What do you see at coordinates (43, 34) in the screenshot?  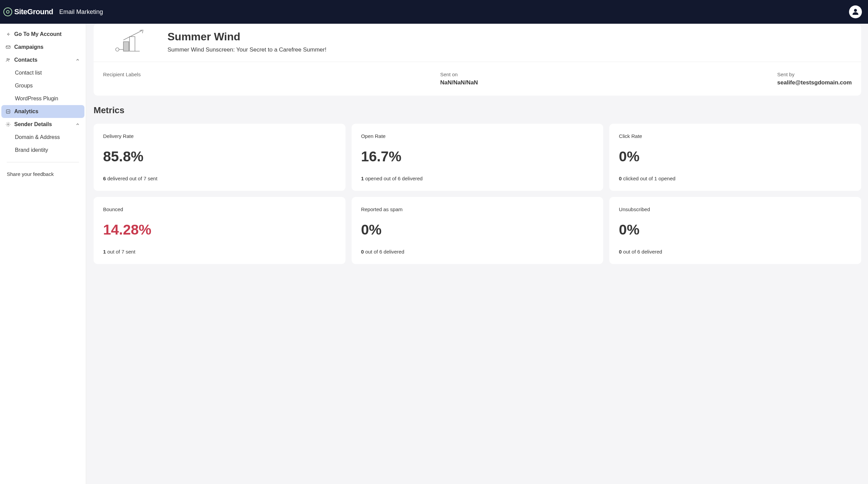 I see `go-to-account-link: Go To My Account` at bounding box center [43, 34].